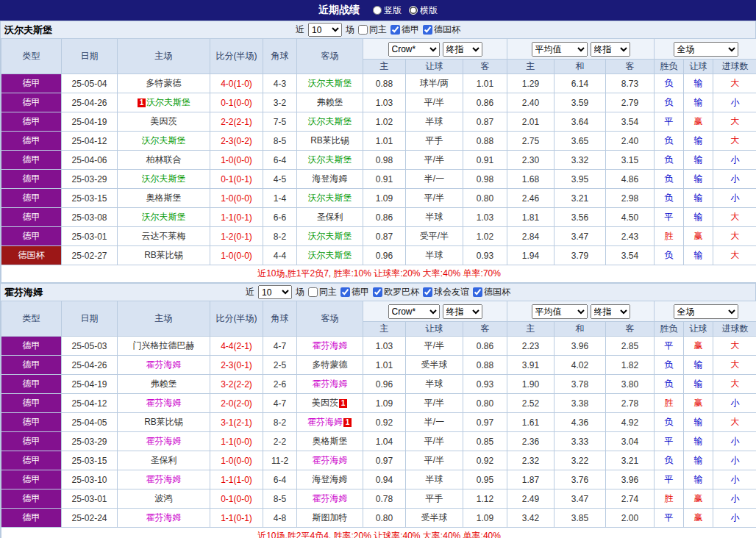 The height and width of the screenshot is (538, 756). I want to click on avg-draw-cell: 4.36, so click(580, 423).